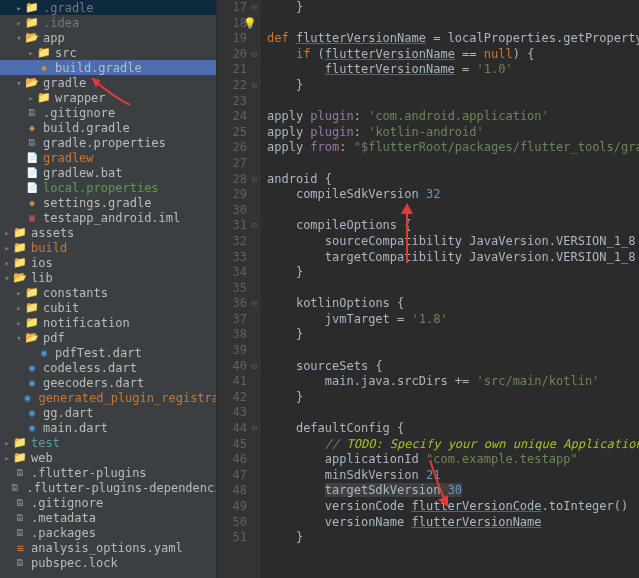 The image size is (639, 578). Describe the element at coordinates (453, 133) in the screenshot. I see `code-line: apply plugin: 'kotlin-android'` at that location.